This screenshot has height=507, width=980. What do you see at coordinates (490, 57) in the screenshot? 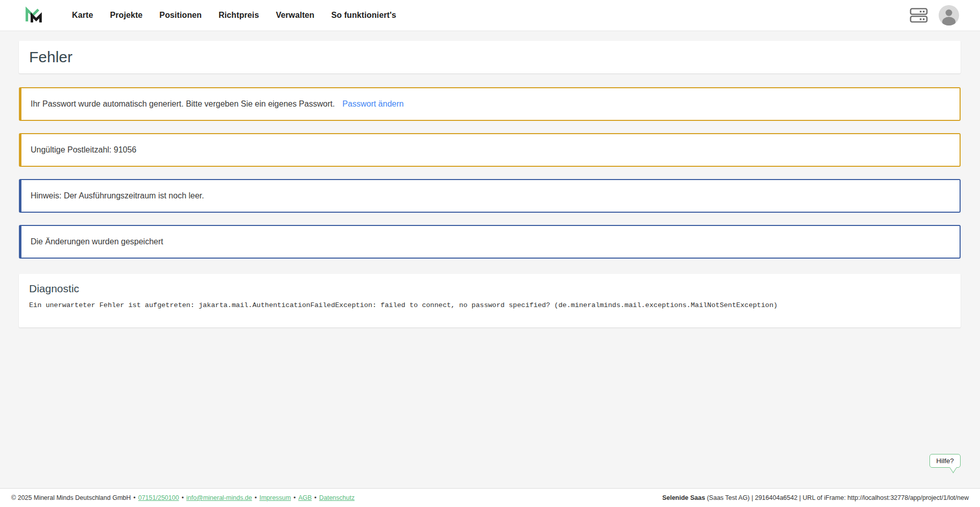
I see `page-title-card: Fehler` at bounding box center [490, 57].